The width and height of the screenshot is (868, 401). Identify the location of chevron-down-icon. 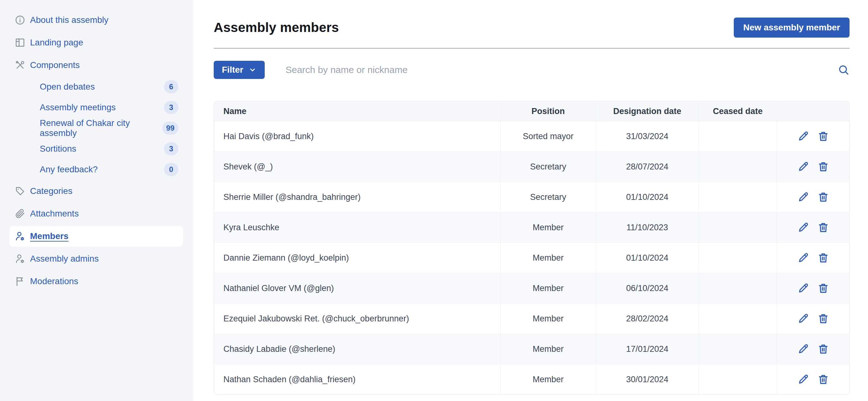
(252, 70).